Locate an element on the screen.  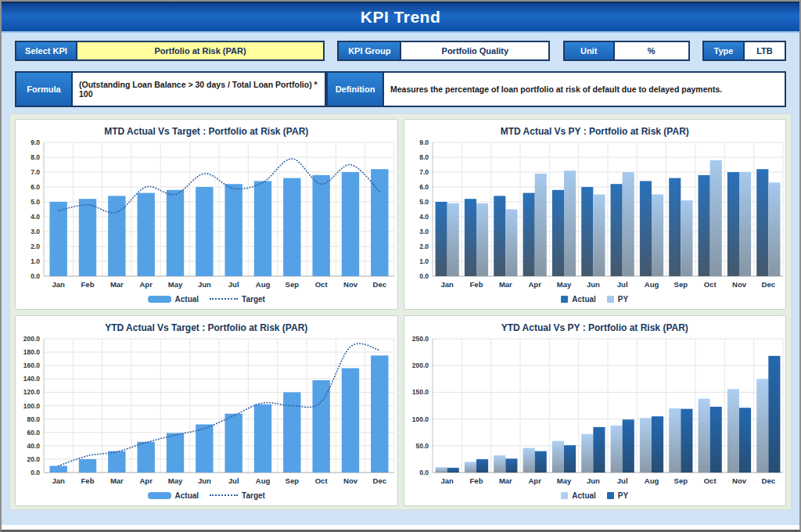
kpi-group-value: Portfolio Quality is located at coordinates (475, 51).